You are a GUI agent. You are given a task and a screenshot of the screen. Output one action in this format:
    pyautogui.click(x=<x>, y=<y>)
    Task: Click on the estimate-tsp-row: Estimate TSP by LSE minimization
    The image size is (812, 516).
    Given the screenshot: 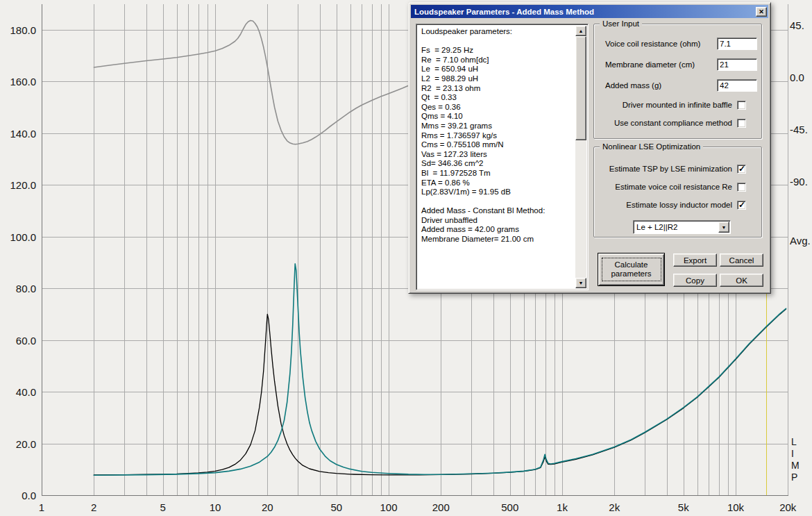 What is the action you would take?
    pyautogui.click(x=670, y=169)
    